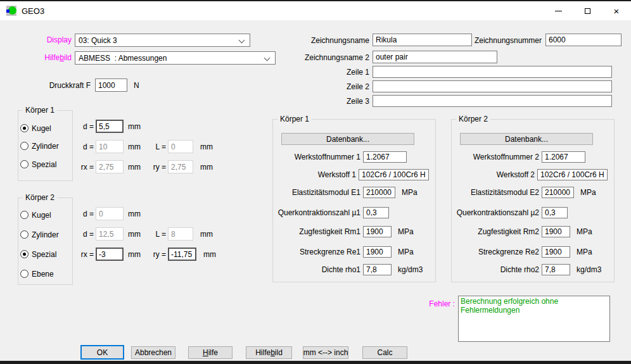 The image size is (631, 364). What do you see at coordinates (583, 40) in the screenshot?
I see `zeichnungsnummer-input` at bounding box center [583, 40].